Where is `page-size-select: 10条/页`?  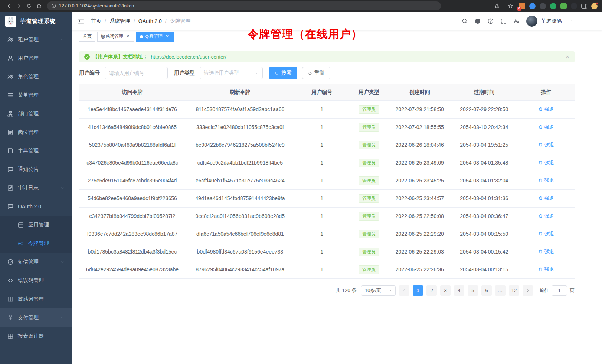
page-size-select: 10条/页 is located at coordinates (379, 291).